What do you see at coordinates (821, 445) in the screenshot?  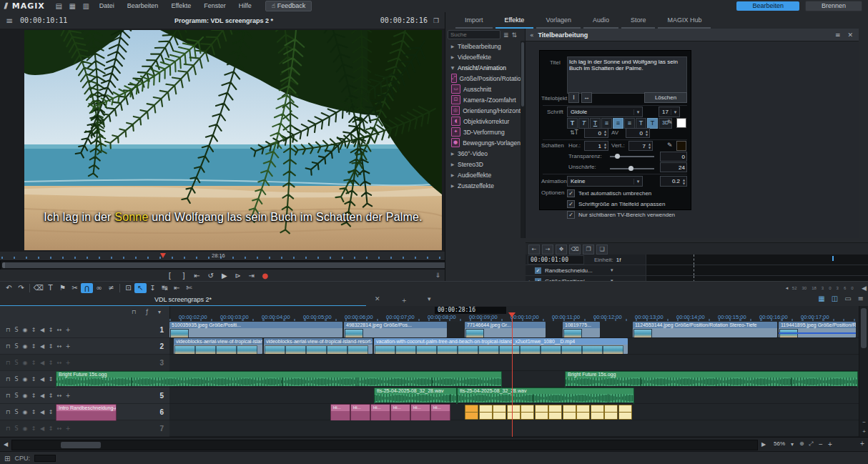 I see `zoom-out-button: −` at bounding box center [821, 445].